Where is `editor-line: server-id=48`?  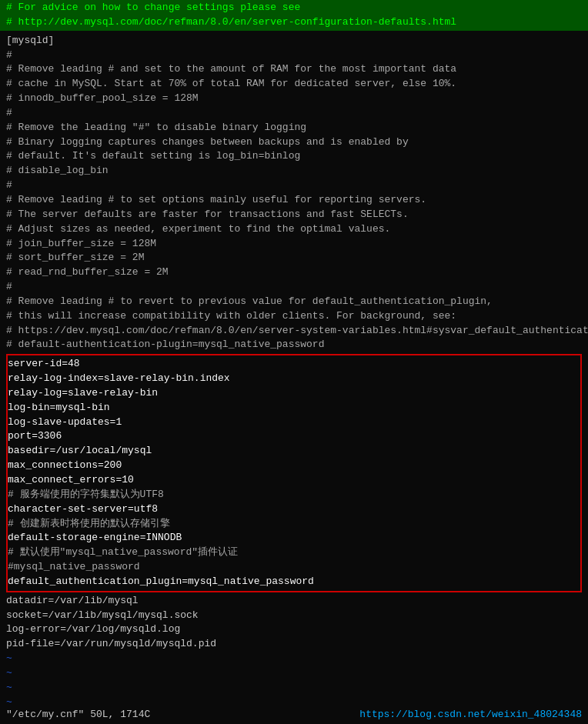 editor-line: server-id=48 is located at coordinates (294, 365).